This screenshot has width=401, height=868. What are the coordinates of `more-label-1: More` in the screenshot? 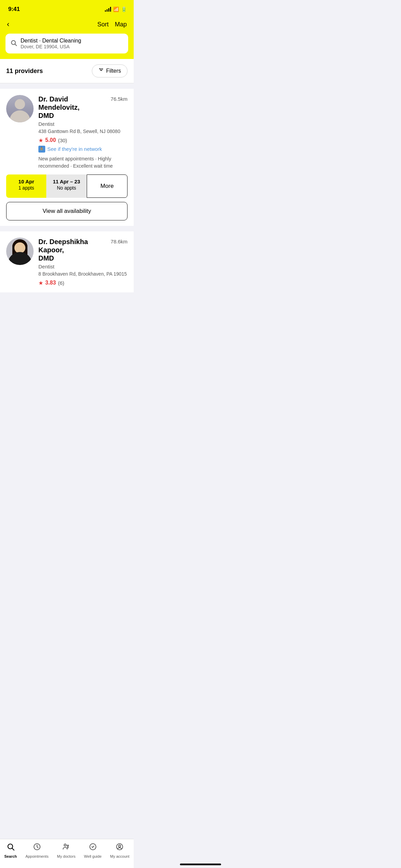 It's located at (107, 186).